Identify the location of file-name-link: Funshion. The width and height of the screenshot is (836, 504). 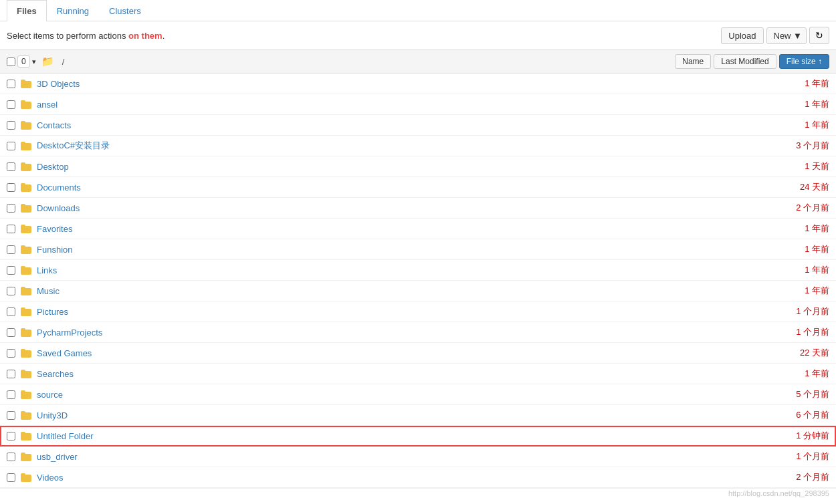
(404, 250).